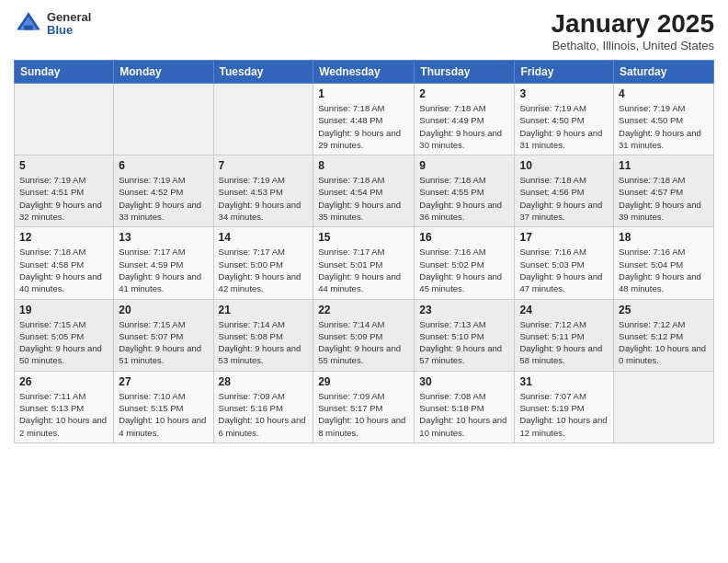 This screenshot has width=728, height=563. Describe the element at coordinates (564, 166) in the screenshot. I see `day-number: 10` at that location.